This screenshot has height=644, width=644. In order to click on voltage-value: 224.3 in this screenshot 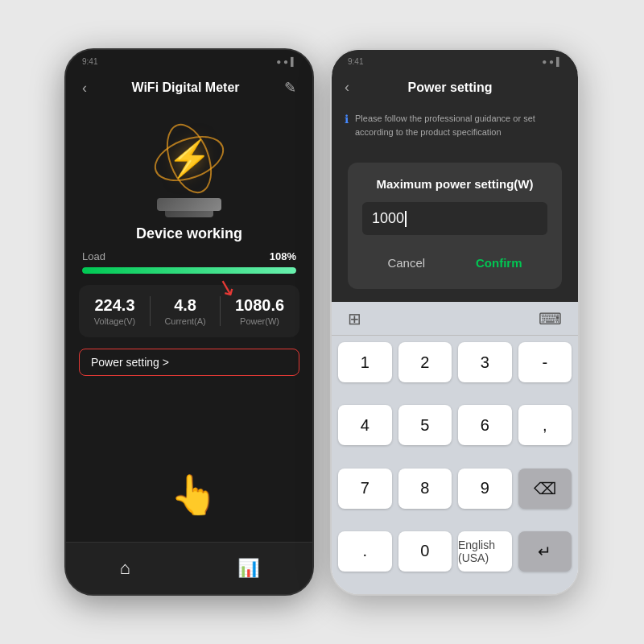, I will do `click(114, 306)`.